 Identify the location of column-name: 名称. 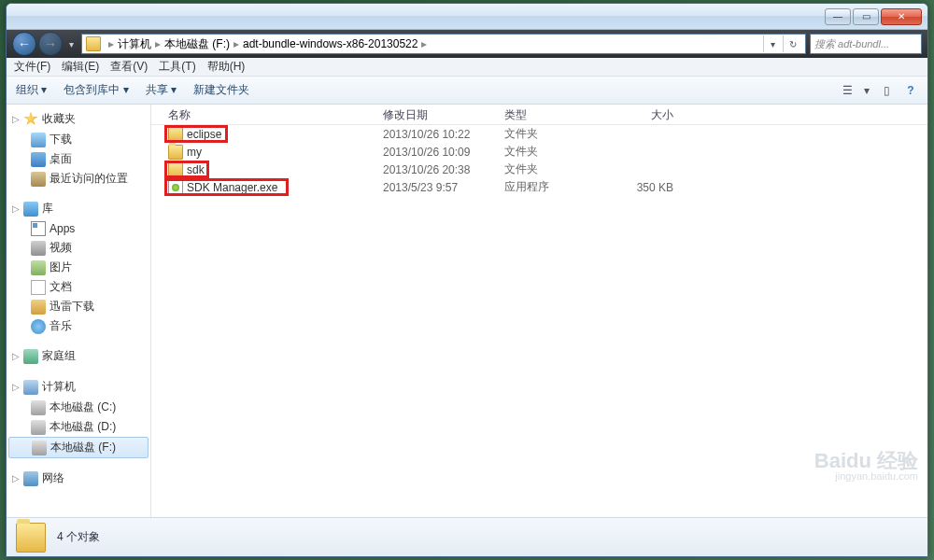
(263, 114).